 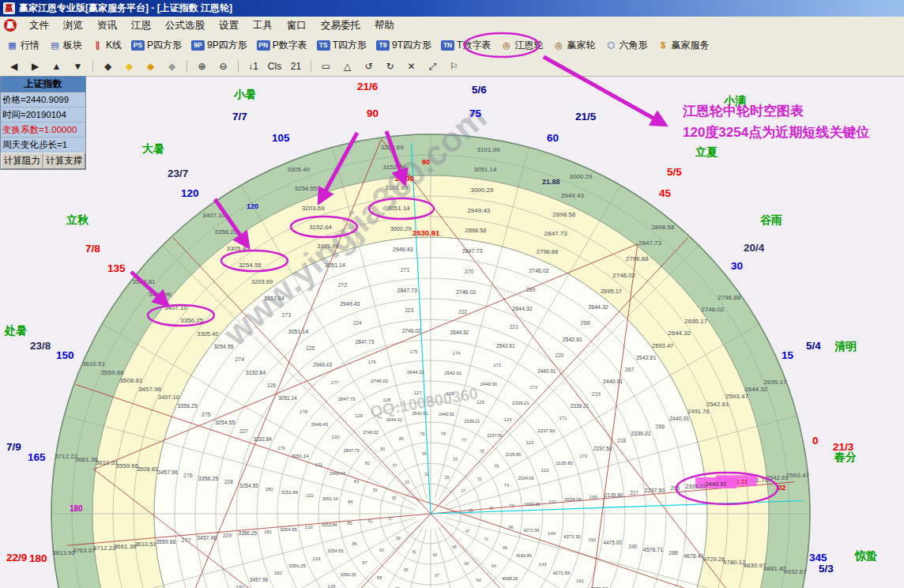 I want to click on svg-text: 2746.02, so click(x=412, y=330).